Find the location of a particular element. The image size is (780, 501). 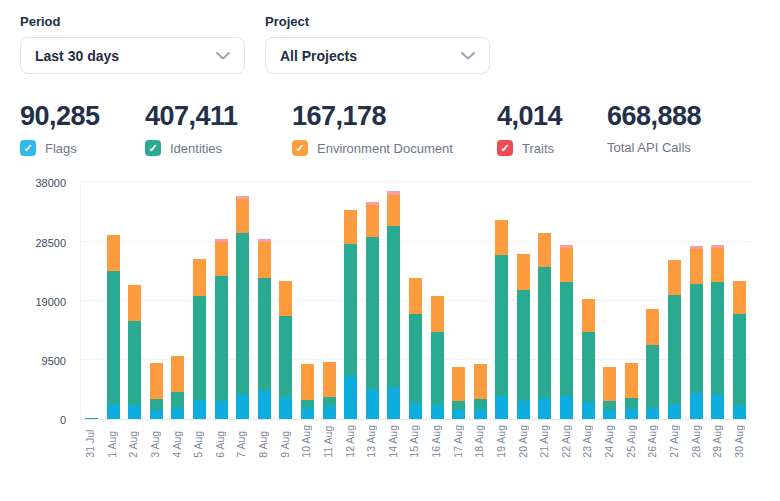

bar-26-aug is located at coordinates (652, 364).